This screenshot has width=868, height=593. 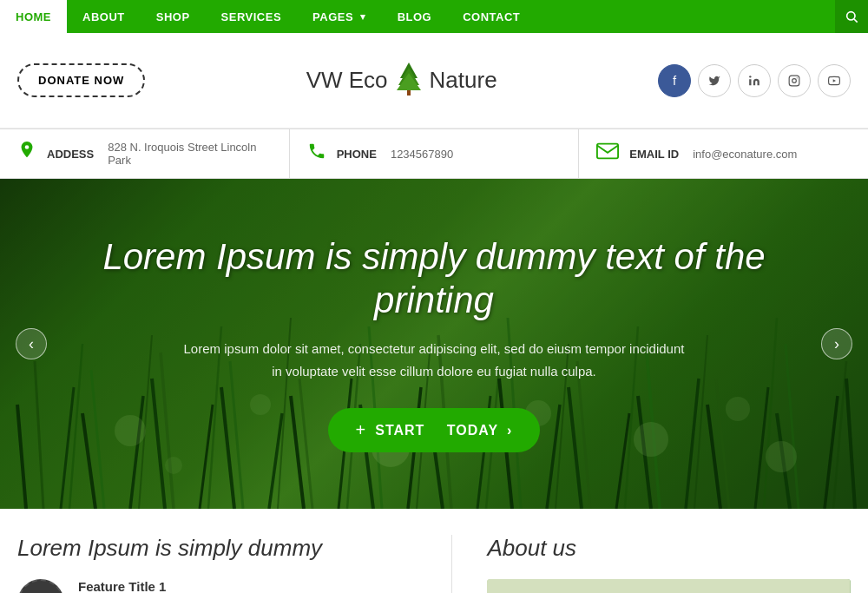 What do you see at coordinates (401, 81) in the screenshot?
I see `site-logo: VW Eco Nature` at bounding box center [401, 81].